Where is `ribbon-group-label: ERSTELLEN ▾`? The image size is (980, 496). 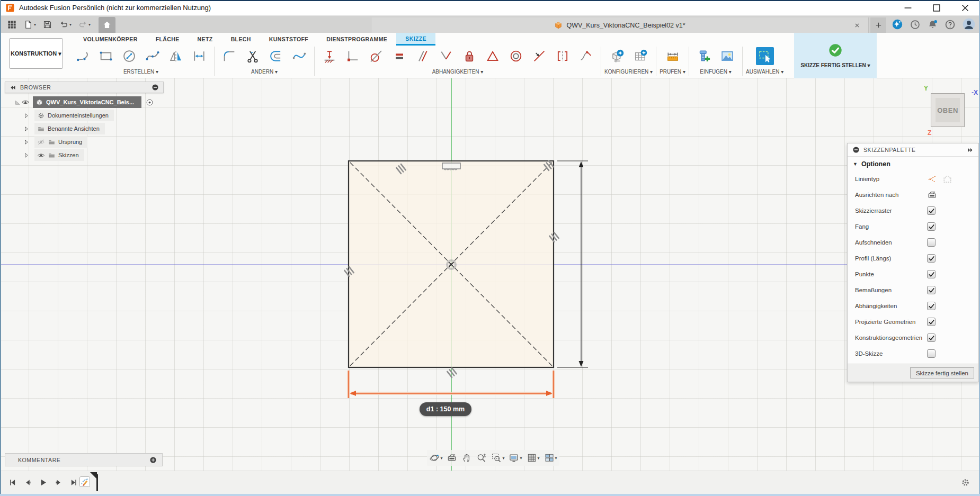 ribbon-group-label: ERSTELLEN ▾ is located at coordinates (141, 71).